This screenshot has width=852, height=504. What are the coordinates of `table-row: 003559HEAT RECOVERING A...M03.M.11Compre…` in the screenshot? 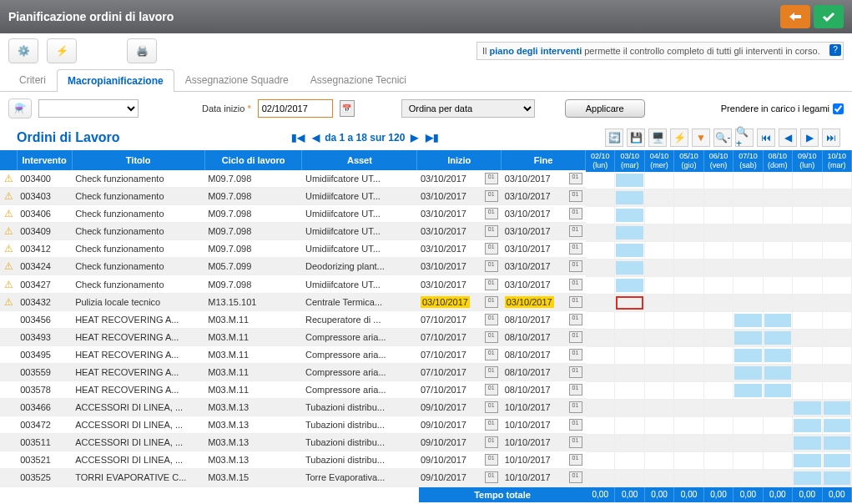 It's located at (293, 372).